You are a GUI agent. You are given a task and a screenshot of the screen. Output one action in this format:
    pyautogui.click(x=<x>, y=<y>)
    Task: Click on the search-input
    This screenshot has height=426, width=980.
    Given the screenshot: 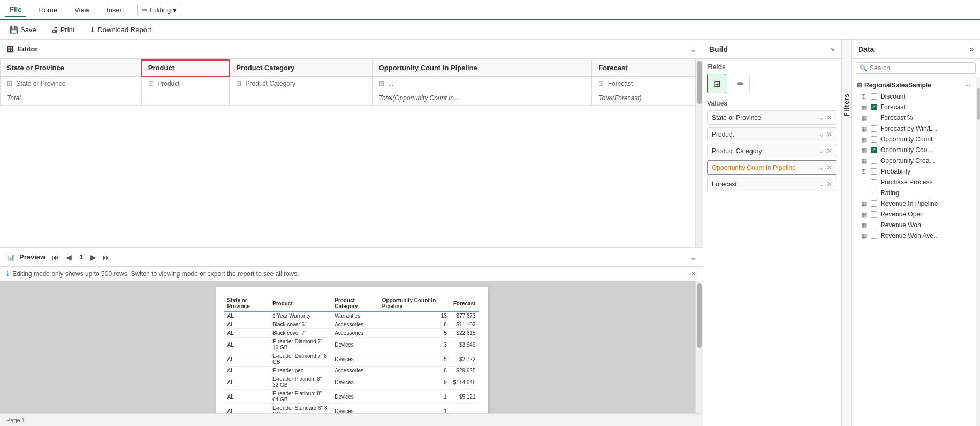 What is the action you would take?
    pyautogui.click(x=921, y=68)
    